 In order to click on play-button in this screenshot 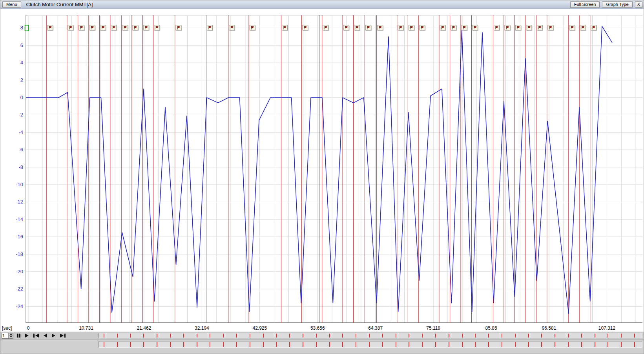, I will do `click(27, 336)`.